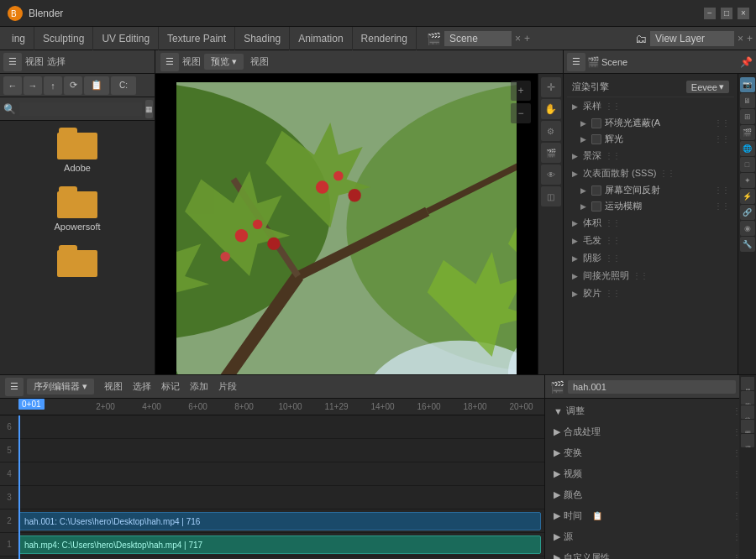  What do you see at coordinates (748, 398) in the screenshot?
I see `render-side-icon: 渲染` at bounding box center [748, 398].